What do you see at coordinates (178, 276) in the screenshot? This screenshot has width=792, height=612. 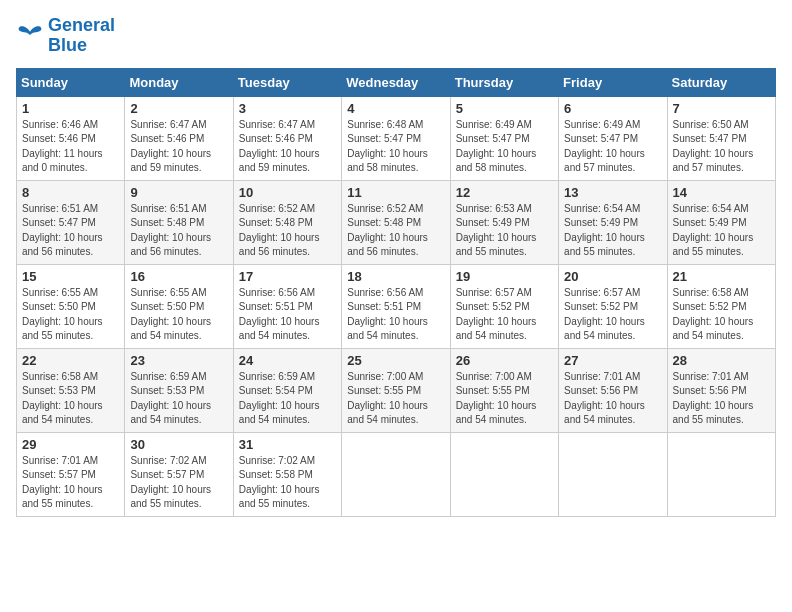 I see `day-number: 16` at bounding box center [178, 276].